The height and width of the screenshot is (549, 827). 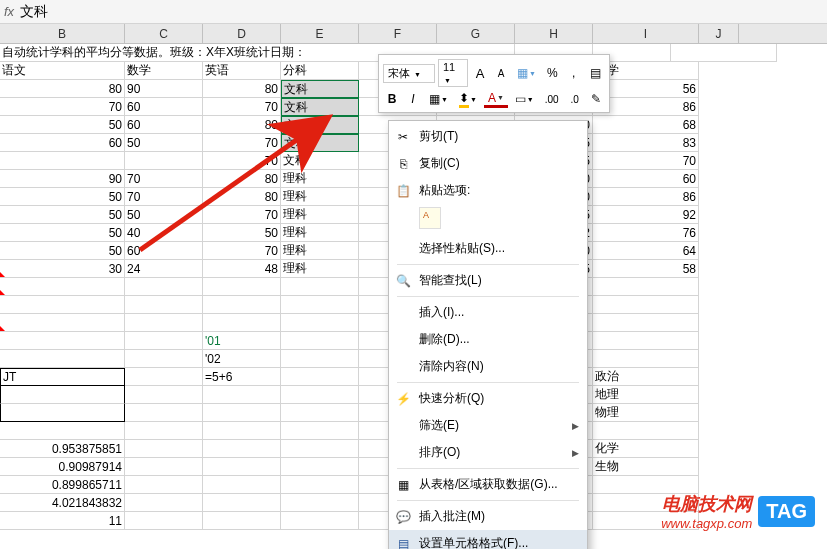 What do you see at coordinates (646, 34) in the screenshot?
I see `col-header-I: I` at bounding box center [646, 34].